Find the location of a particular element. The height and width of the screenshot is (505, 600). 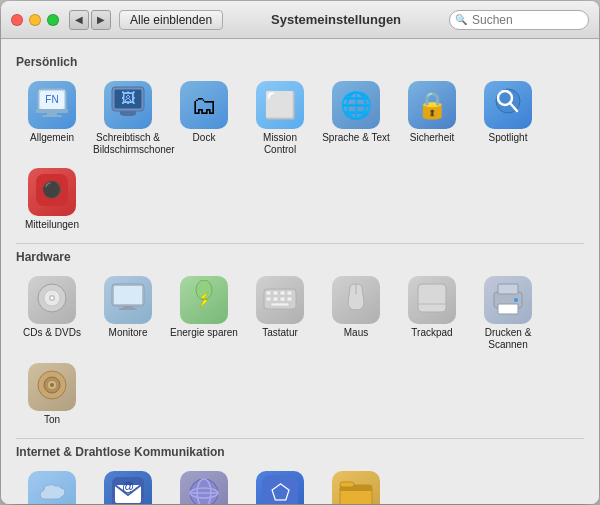

bluetooth-icon: ⬠ is located at coordinates (280, 488).